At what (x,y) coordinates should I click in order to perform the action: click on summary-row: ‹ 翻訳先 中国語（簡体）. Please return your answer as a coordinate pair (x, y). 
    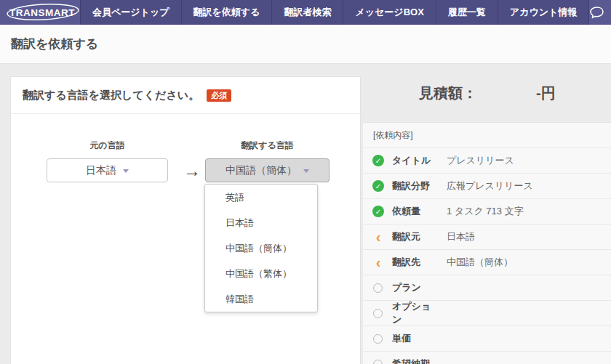
    Looking at the image, I should click on (487, 262).